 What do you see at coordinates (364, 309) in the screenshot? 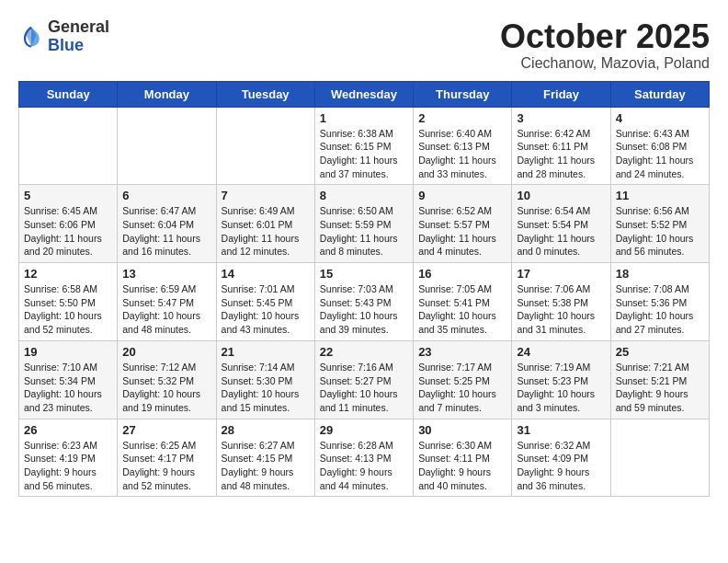
I see `day-info: Sunrise: 7:03 AMSunset: 5:43 PMDaylight:…` at bounding box center [364, 309].